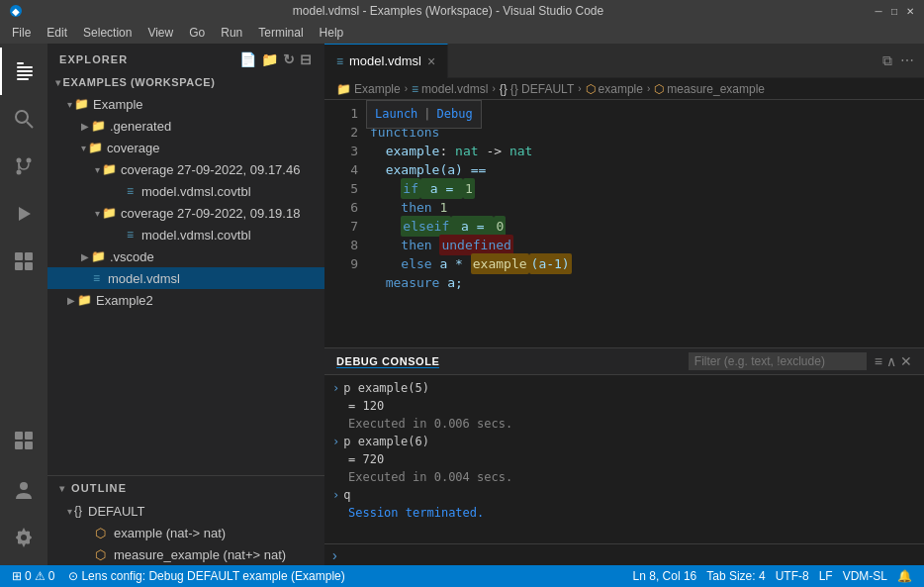  Describe the element at coordinates (665, 576) in the screenshot. I see `status-position: Ln 8, Col 16` at that location.